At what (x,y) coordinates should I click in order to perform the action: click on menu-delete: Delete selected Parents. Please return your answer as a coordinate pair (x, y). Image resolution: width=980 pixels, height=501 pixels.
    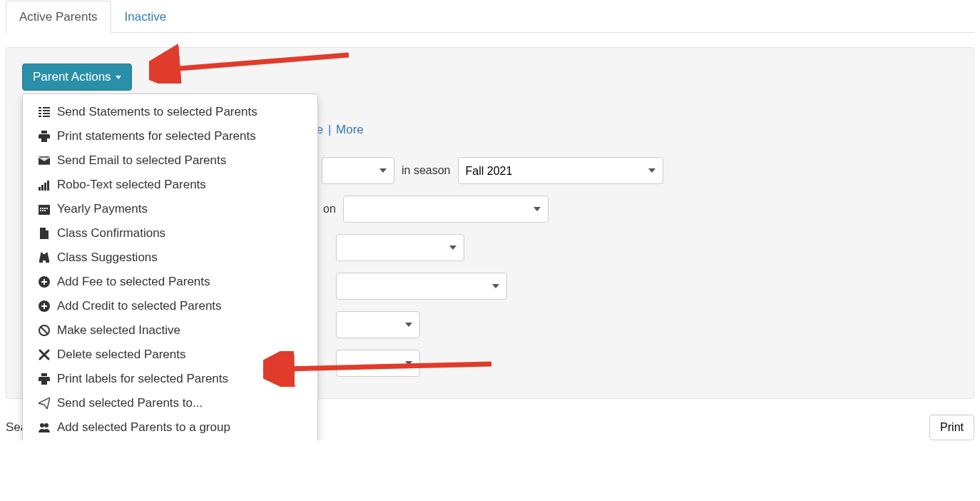
    Looking at the image, I should click on (170, 355).